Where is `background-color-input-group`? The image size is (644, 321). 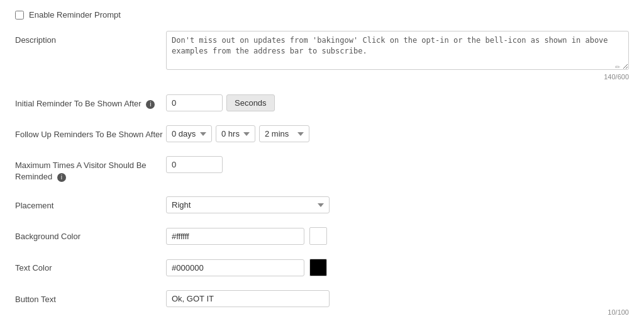 background-color-input-group is located at coordinates (397, 236).